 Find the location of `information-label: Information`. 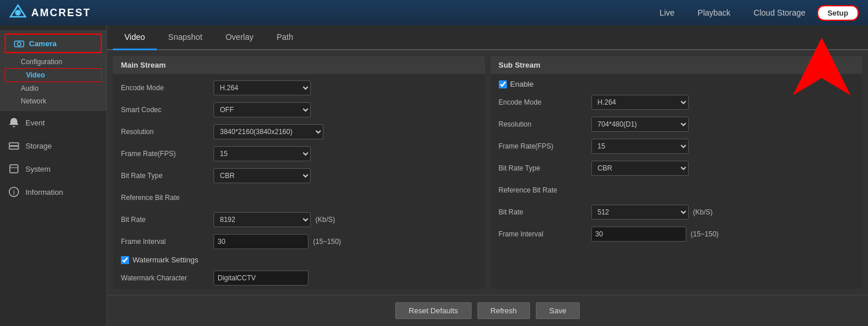

information-label: Information is located at coordinates (44, 192).